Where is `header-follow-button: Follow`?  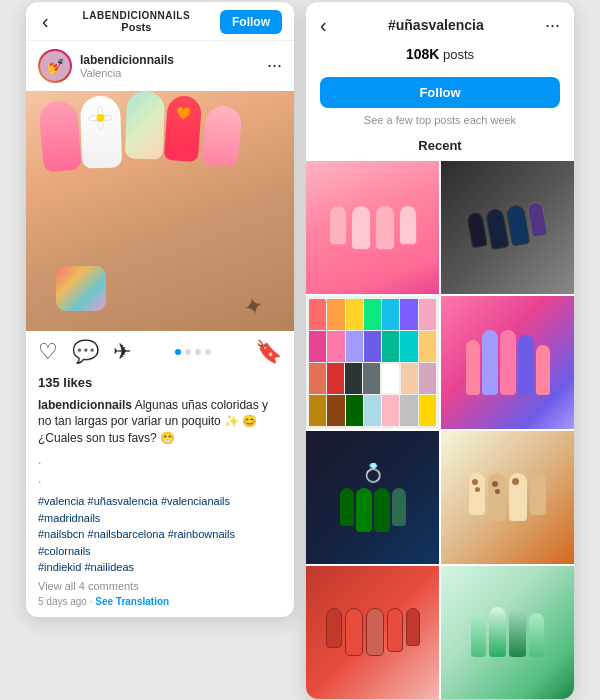 header-follow-button: Follow is located at coordinates (251, 22).